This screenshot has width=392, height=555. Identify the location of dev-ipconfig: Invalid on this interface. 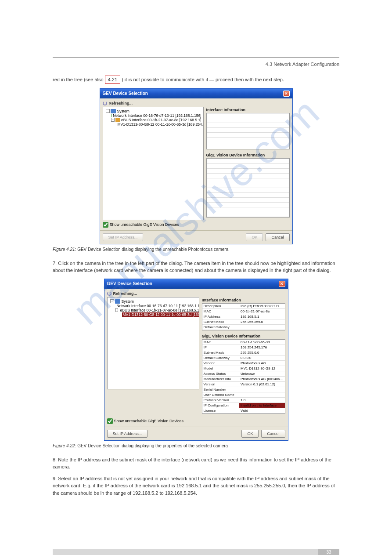
(262, 405).